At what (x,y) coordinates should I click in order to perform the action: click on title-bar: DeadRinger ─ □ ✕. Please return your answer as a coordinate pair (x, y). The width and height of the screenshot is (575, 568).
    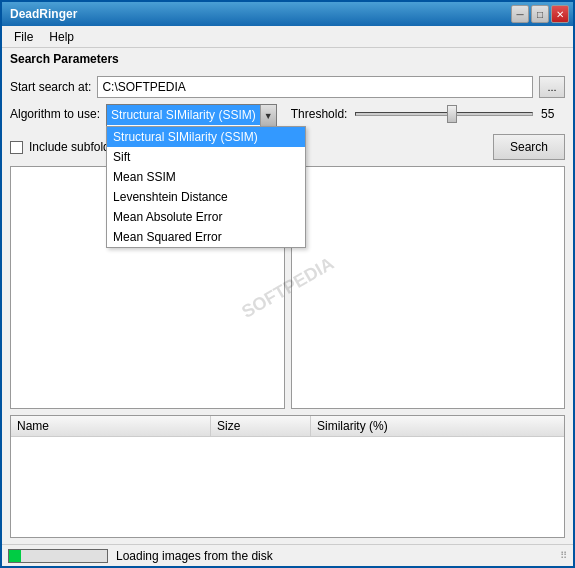
    Looking at the image, I should click on (288, 14).